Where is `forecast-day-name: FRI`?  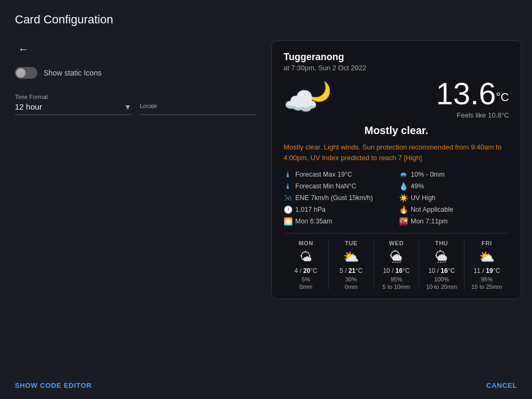 forecast-day-name: FRI is located at coordinates (487, 243).